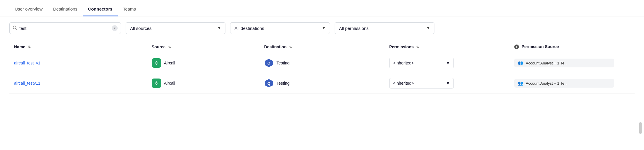 Image resolution: width=644 pixels, height=150 pixels. I want to click on table-row: aircall_test_v1 Aircall, so click(322, 63).